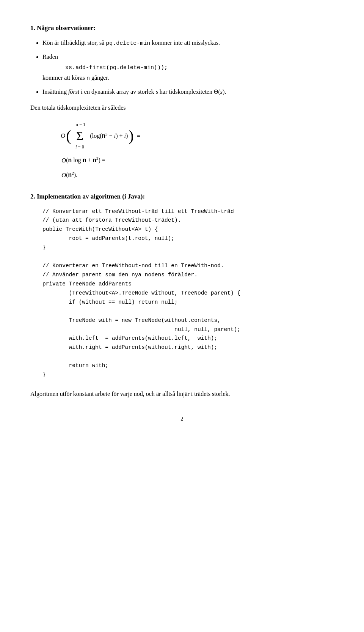 The image size is (364, 632). Describe the element at coordinates (87, 284) in the screenshot. I see `code-line-9: private TreeNode addParents` at that location.